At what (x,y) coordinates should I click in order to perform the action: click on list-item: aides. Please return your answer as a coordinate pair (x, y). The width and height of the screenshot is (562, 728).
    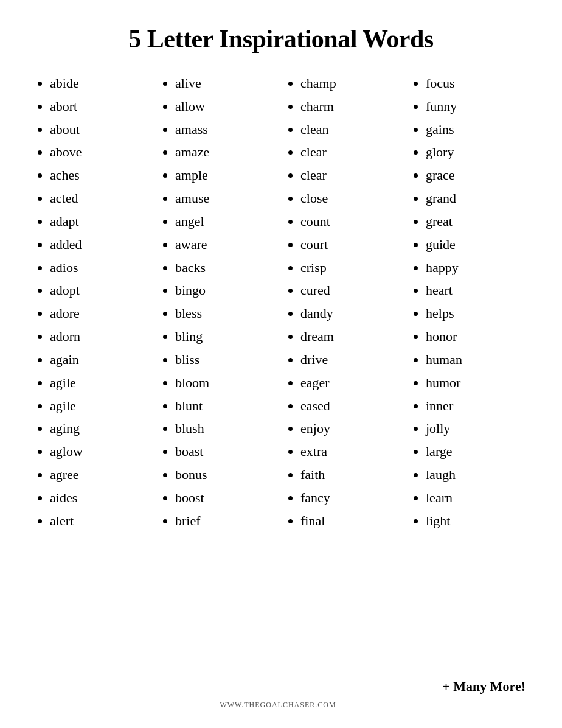
    Looking at the image, I should click on (100, 498).